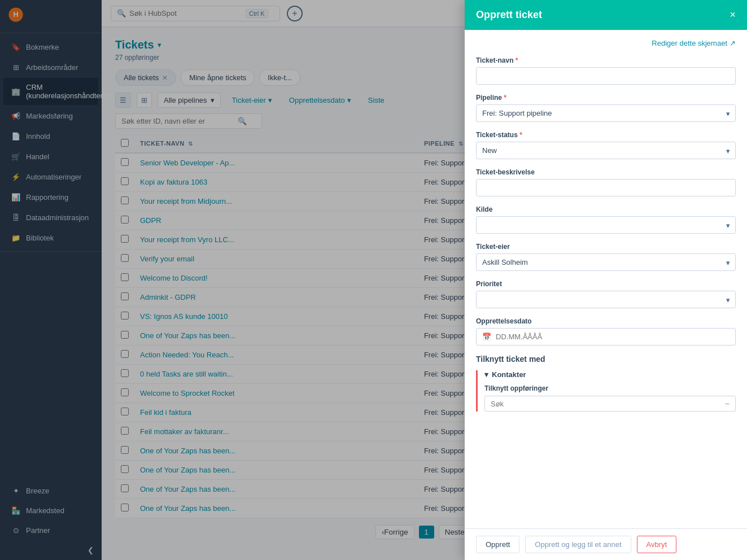 The image size is (747, 560). I want to click on field-opprettelsesdato: Opprettelsesdato 📅, so click(606, 331).